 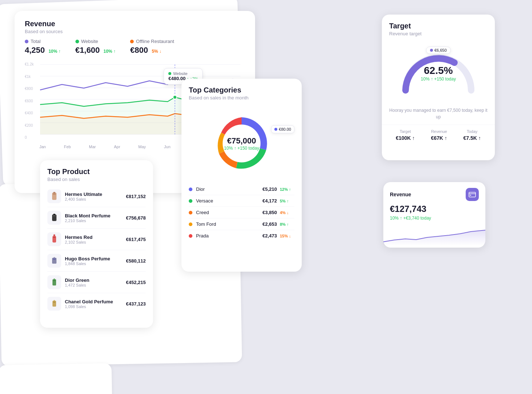 I want to click on website-dot, so click(x=77, y=42).